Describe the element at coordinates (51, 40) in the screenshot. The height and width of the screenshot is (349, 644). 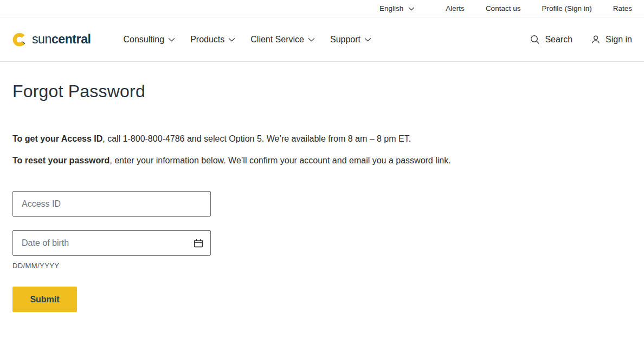
I see `suncentral-logo: suncentral` at that location.